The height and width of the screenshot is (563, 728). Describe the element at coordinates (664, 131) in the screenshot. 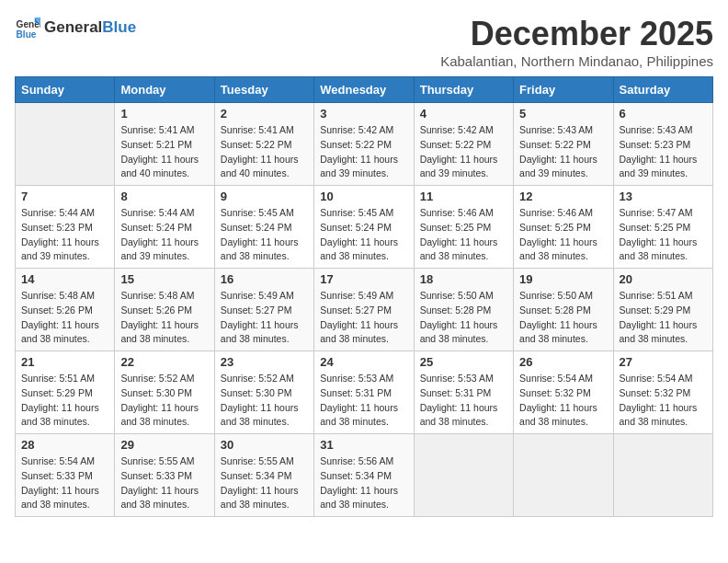

I see `sunrise-text: Sunrise: 5:43 AM` at that location.